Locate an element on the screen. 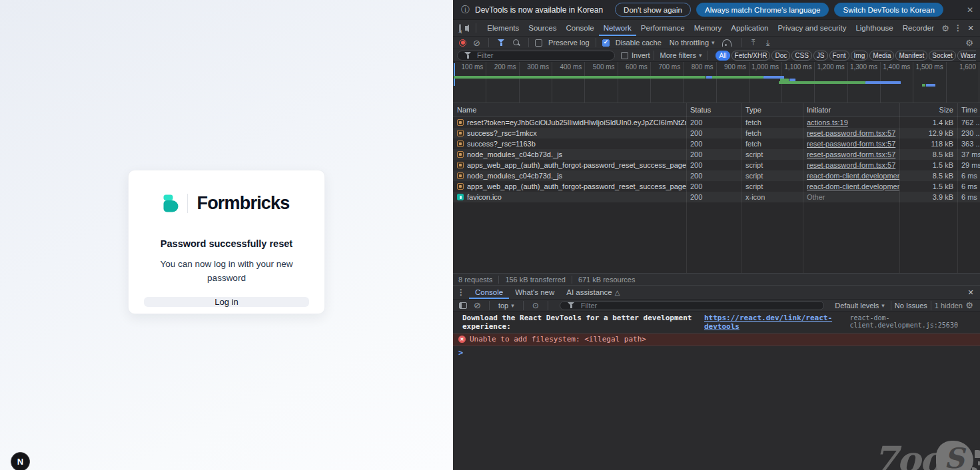 The width and height of the screenshot is (980, 470). tab-lighthouse: Lighthouse is located at coordinates (874, 28).